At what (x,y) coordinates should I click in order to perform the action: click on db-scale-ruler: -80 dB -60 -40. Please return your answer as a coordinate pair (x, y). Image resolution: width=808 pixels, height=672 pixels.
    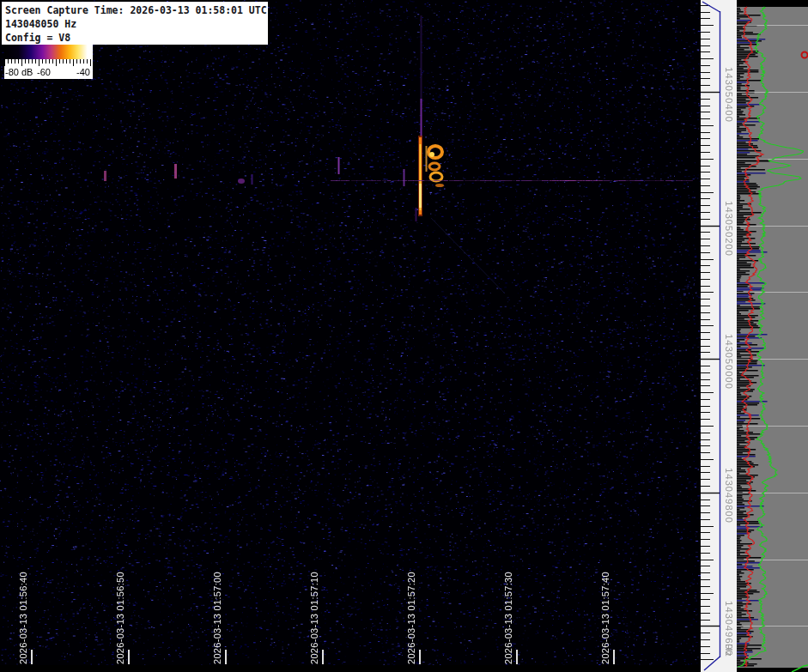
    Looking at the image, I should click on (48, 69).